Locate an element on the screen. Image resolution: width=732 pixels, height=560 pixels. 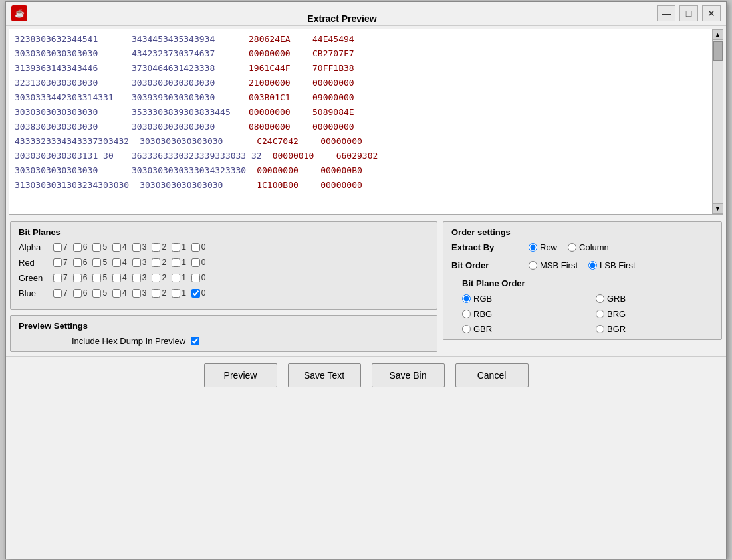
left-panel: Bit Planes Alpha 7 6 5 4 3 2 is located at coordinates (223, 287).